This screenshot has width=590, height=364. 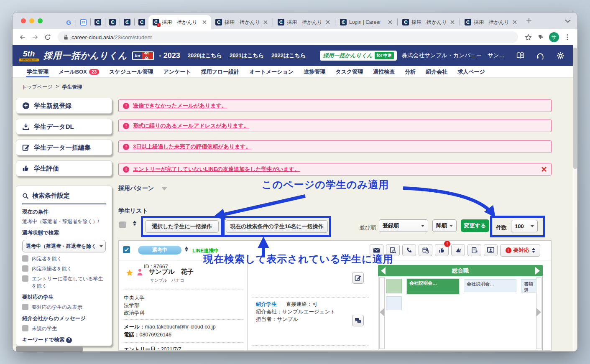 I want to click on chrome-menu-icon, so click(x=567, y=37).